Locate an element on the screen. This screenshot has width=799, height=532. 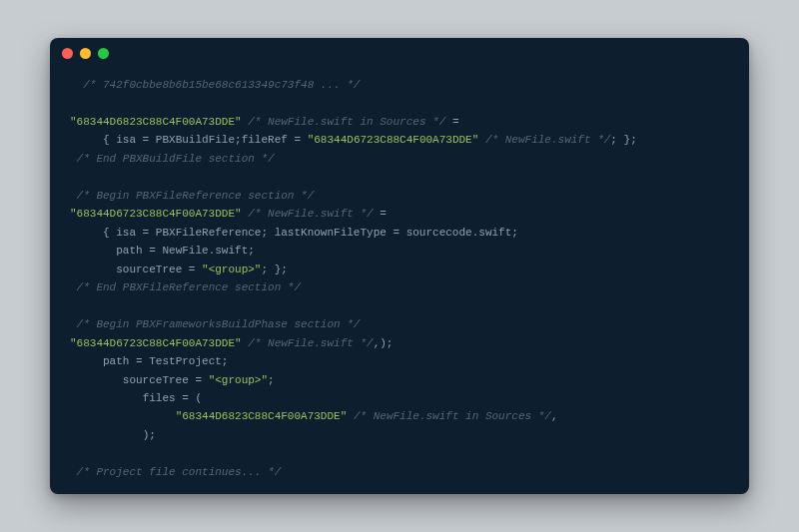
code-token-comment: /* Begin PBXFrameworksBuildPhase section… is located at coordinates (219, 324).